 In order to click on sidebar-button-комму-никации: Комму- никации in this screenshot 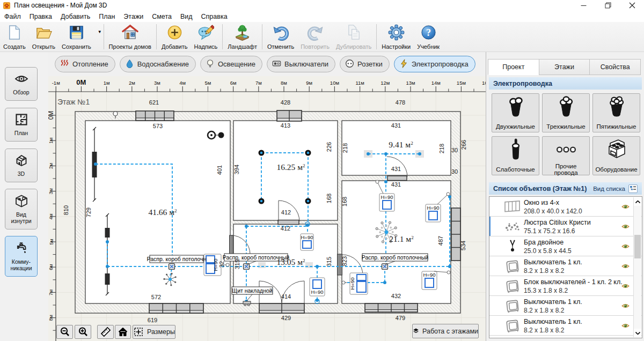, I will do `click(21, 256)`.